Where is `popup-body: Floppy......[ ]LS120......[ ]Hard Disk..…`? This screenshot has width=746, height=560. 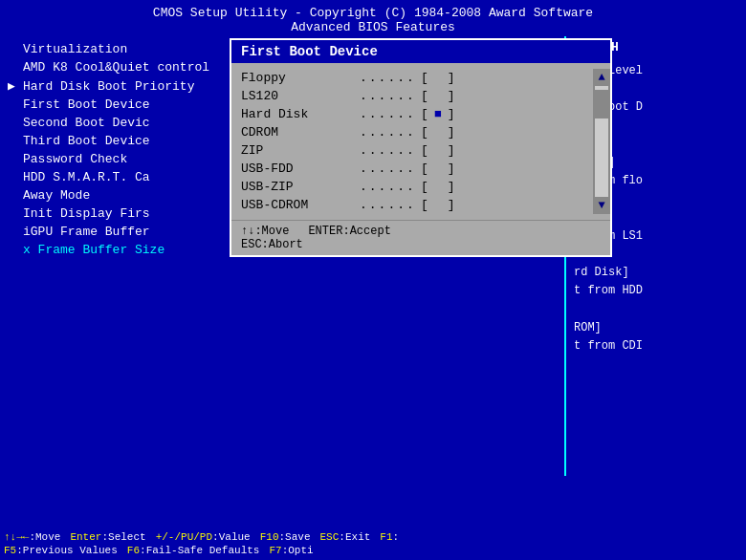 popup-body: Floppy......[ ]LS120......[ ]Hard Disk..… is located at coordinates (421, 141).